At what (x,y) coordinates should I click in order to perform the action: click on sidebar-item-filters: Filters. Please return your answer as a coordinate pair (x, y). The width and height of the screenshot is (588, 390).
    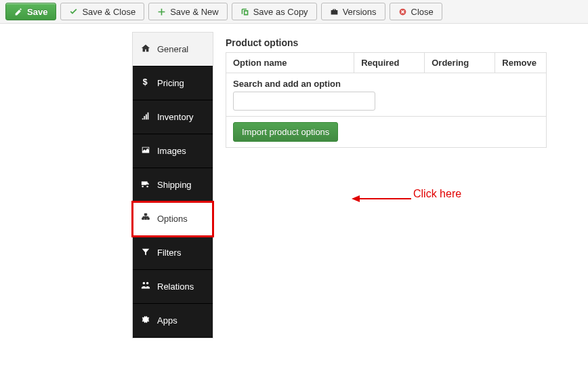
    Looking at the image, I should click on (173, 253).